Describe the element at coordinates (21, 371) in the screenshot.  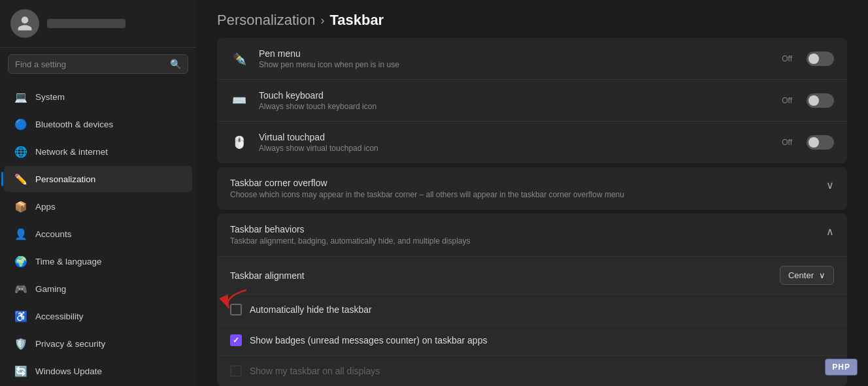
I see `update-icon: 🔄` at that location.